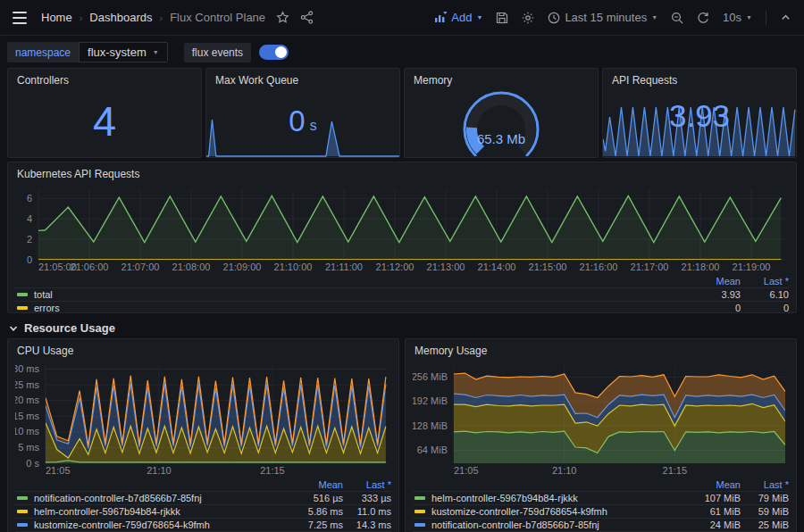 Image resolution: width=804 pixels, height=532 pixels. Describe the element at coordinates (27, 369) in the screenshot. I see `svg-text: 30 ms` at that location.